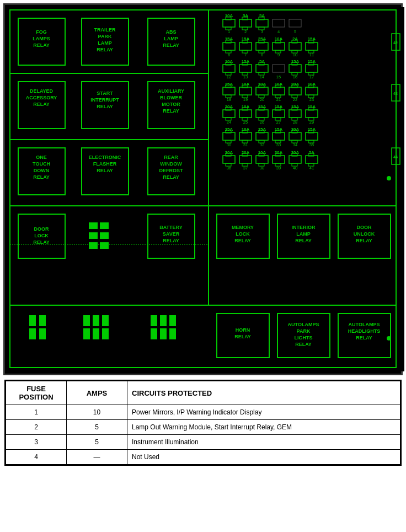 Image resolution: width=406 pixels, height=532 pixels. What do you see at coordinates (42, 98) in the screenshot?
I see `svg-text: ACCESSORY` at bounding box center [42, 98].